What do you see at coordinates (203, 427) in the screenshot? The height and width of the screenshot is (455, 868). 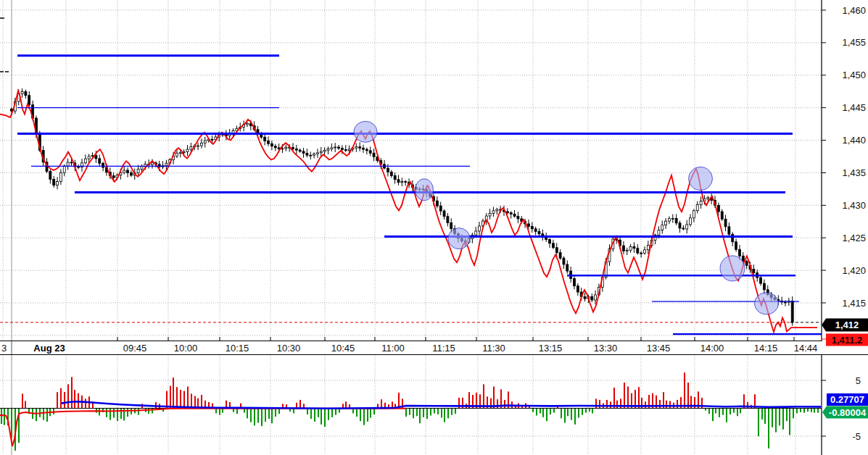 I see `osc-red-line` at bounding box center [203, 427].